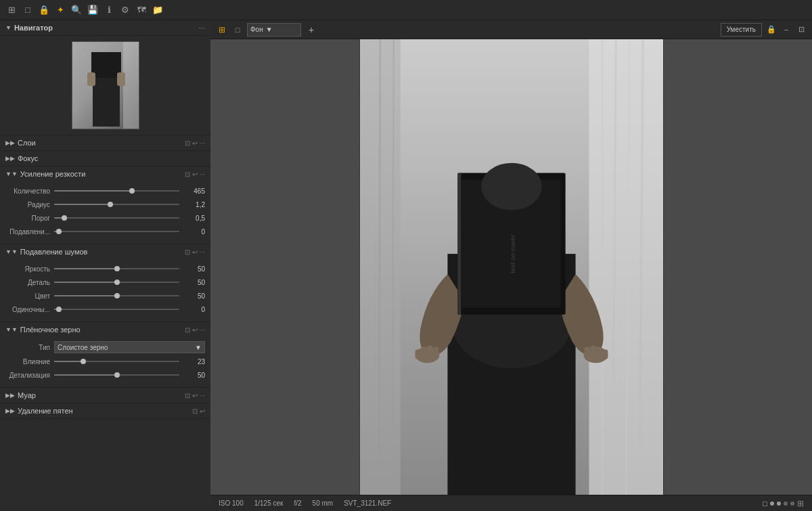 The height and width of the screenshot is (511, 812). Describe the element at coordinates (311, 30) in the screenshot. I see `add-tab-button: +` at that location.